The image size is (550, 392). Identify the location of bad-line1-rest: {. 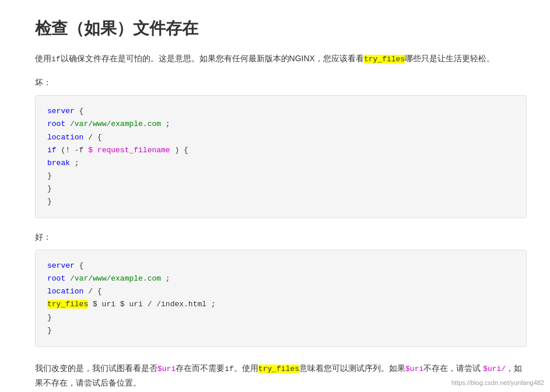
(79, 111).